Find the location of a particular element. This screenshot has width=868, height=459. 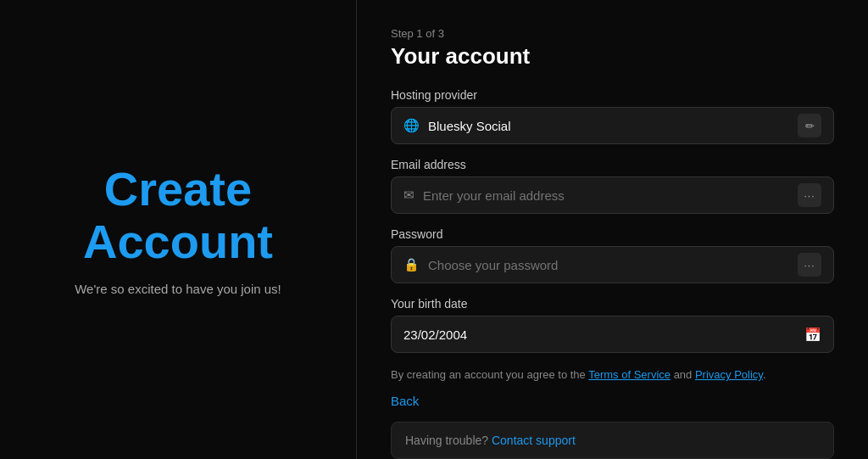

contact-support-link: Contact support is located at coordinates (534, 440).